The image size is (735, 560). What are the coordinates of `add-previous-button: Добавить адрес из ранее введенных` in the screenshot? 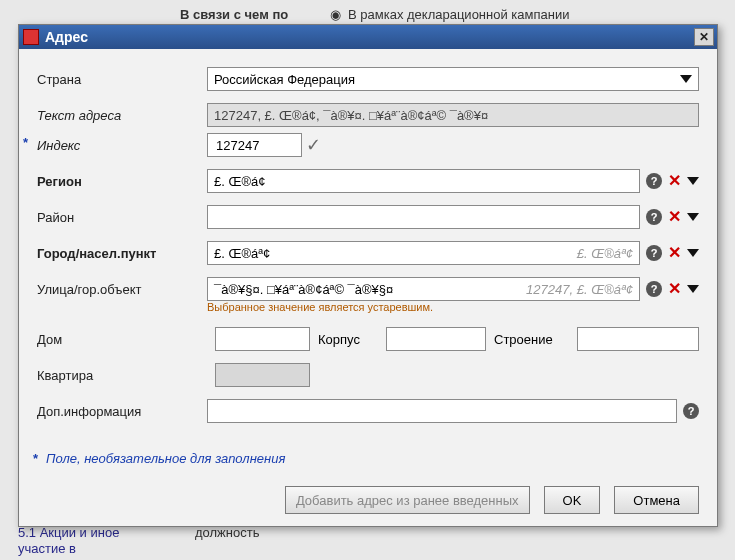 It's located at (408, 500).